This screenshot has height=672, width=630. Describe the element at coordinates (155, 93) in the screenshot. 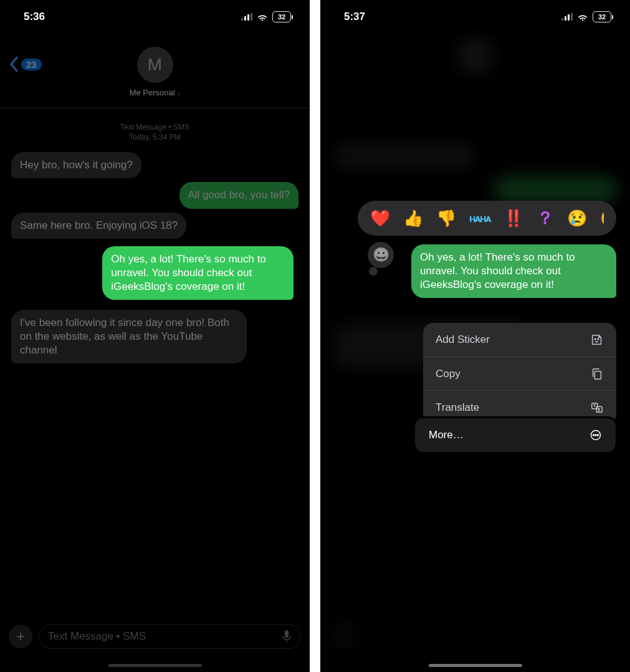

I see `contact-name-row: Me Personal ›` at that location.